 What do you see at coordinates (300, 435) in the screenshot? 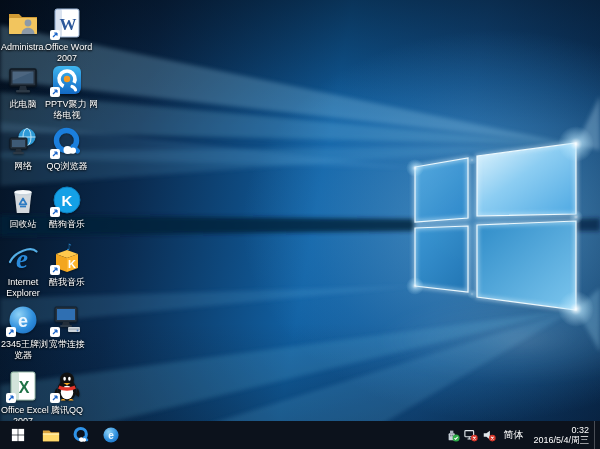
I see `taskbar: e 简体 0:32 2016/5/4/周三` at bounding box center [300, 435].